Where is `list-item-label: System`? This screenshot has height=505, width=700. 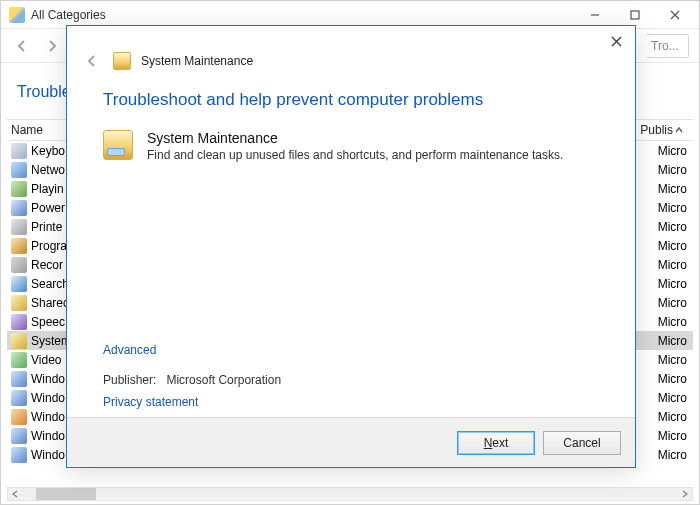 list-item-label: System is located at coordinates (51, 341).